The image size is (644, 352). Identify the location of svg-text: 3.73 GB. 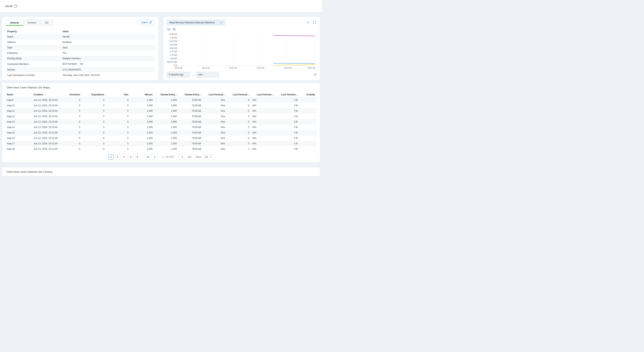
(173, 51).